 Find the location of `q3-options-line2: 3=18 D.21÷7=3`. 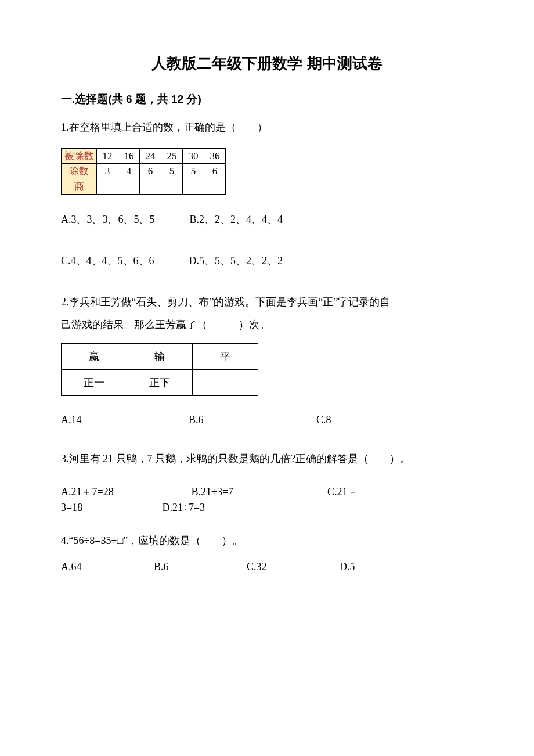

q3-options-line2: 3=18 D.21÷7=3 is located at coordinates (267, 507).